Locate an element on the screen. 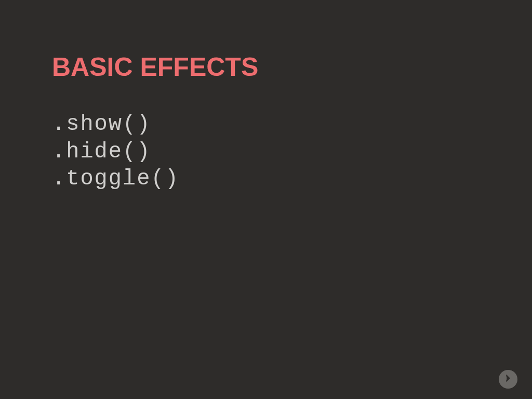 The width and height of the screenshot is (532, 399). next-slide-button is located at coordinates (508, 379).